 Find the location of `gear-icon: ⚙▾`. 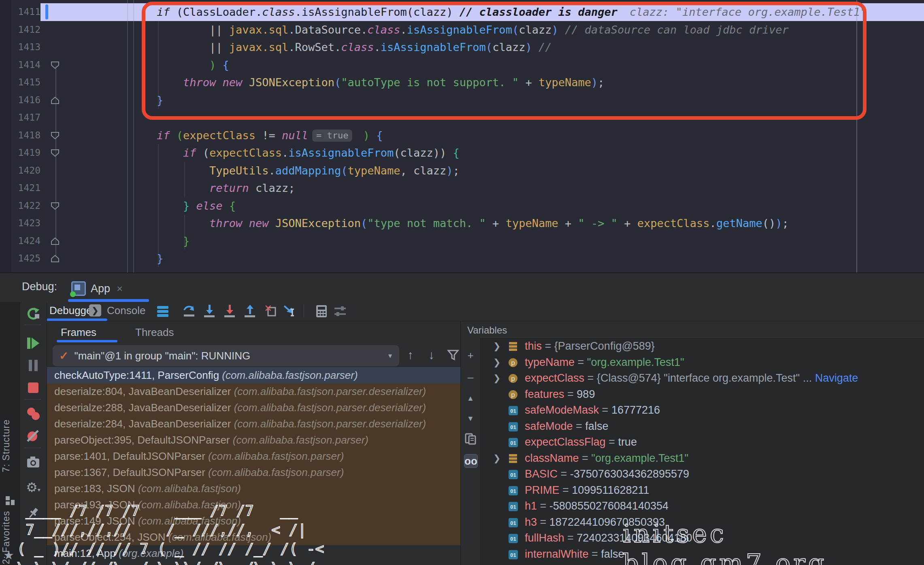

gear-icon: ⚙▾ is located at coordinates (33, 487).